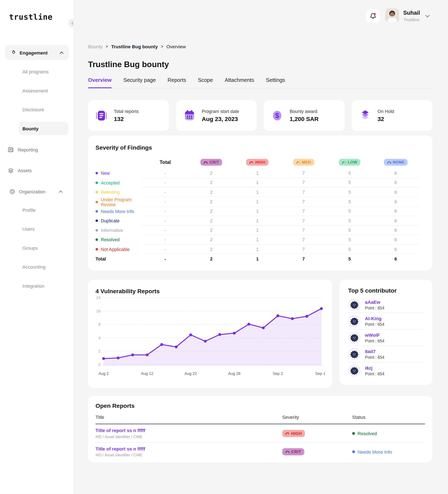 This screenshot has height=494, width=448. Describe the element at coordinates (386, 305) in the screenshot. I see `contributor-aaaew: aAaEwPoint : 654` at that location.